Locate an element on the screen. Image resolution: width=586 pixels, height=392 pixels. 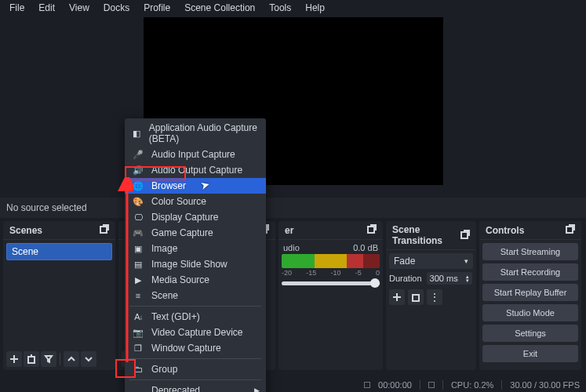
scenes-toolbar is located at coordinates (60, 359).